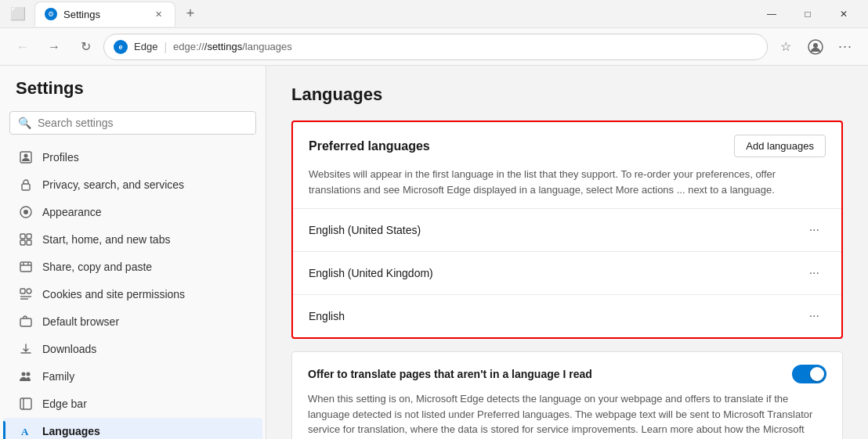  I want to click on sidebar-label-start: Start, home, and new tabs, so click(107, 239).